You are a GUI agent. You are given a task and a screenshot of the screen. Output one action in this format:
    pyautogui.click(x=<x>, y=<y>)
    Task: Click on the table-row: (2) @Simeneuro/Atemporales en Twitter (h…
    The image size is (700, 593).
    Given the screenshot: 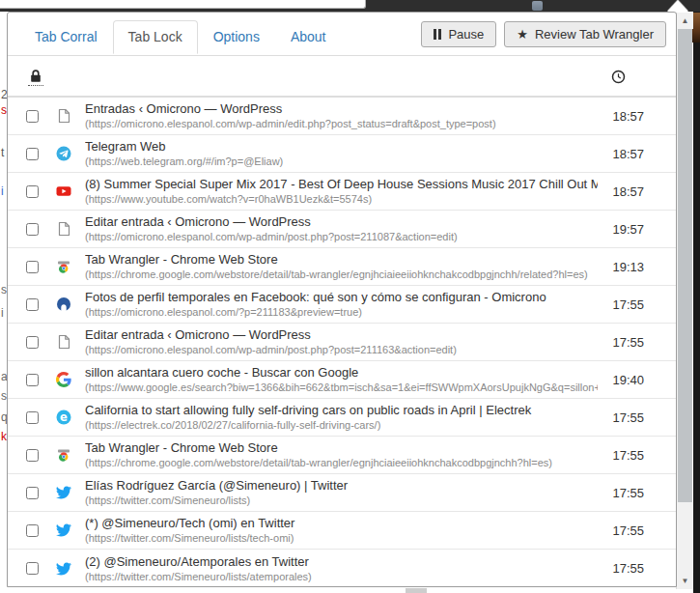 What is the action you would take?
    pyautogui.click(x=342, y=568)
    